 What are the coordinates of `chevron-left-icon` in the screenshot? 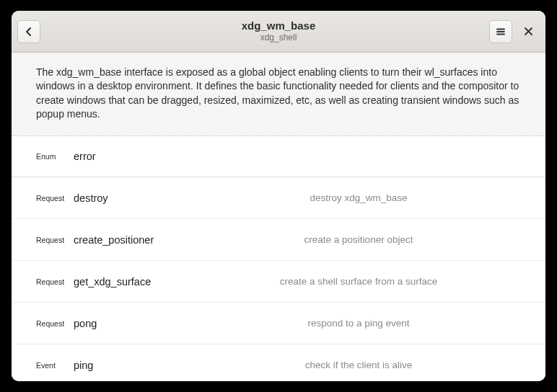 It's located at (29, 32).